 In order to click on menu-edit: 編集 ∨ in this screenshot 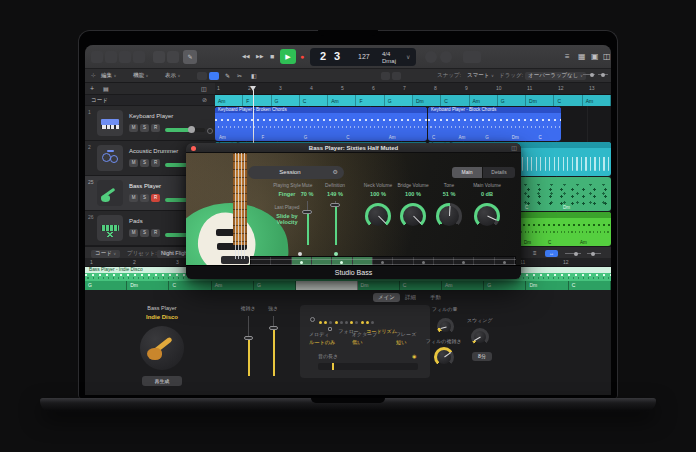, I will do `click(108, 76)`.